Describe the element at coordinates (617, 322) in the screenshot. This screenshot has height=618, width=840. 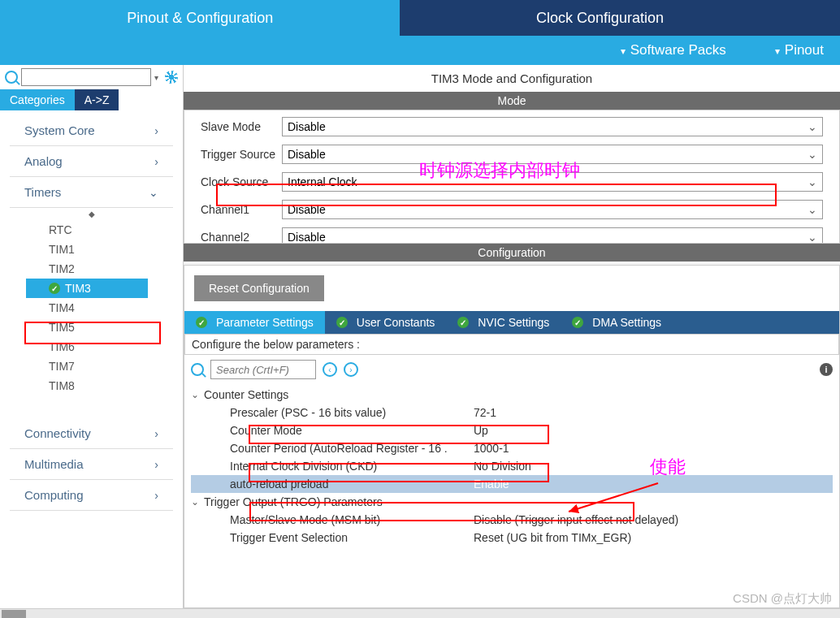
I see `tab-dma-settings: DMA Settings` at that location.